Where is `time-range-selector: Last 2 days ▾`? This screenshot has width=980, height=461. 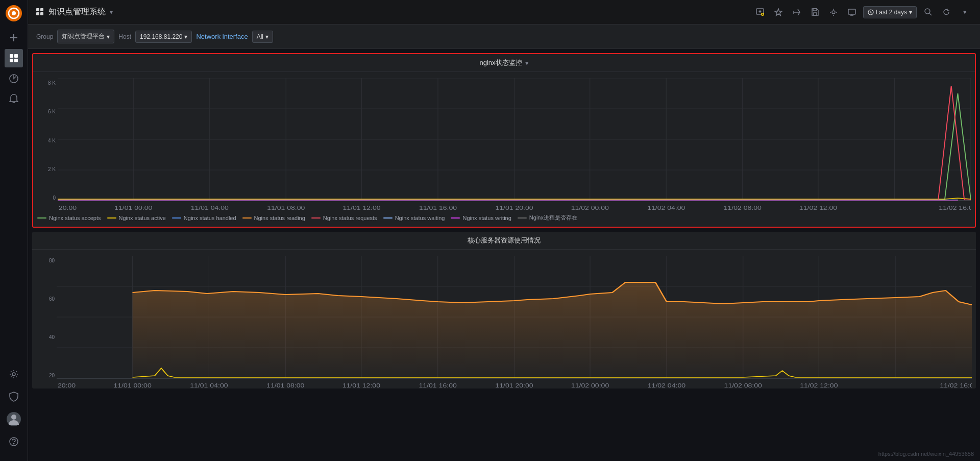 time-range-selector: Last 2 days ▾ is located at coordinates (890, 12).